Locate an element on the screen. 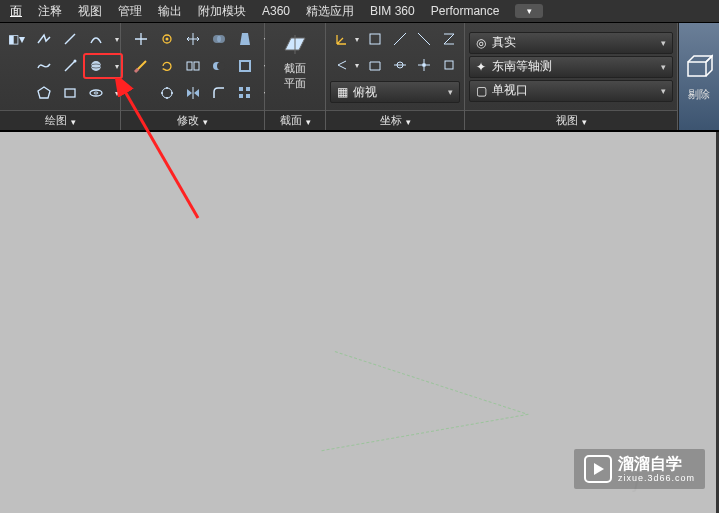 The height and width of the screenshot is (513, 719). menu-item-annotate: 注释 is located at coordinates (50, 12).